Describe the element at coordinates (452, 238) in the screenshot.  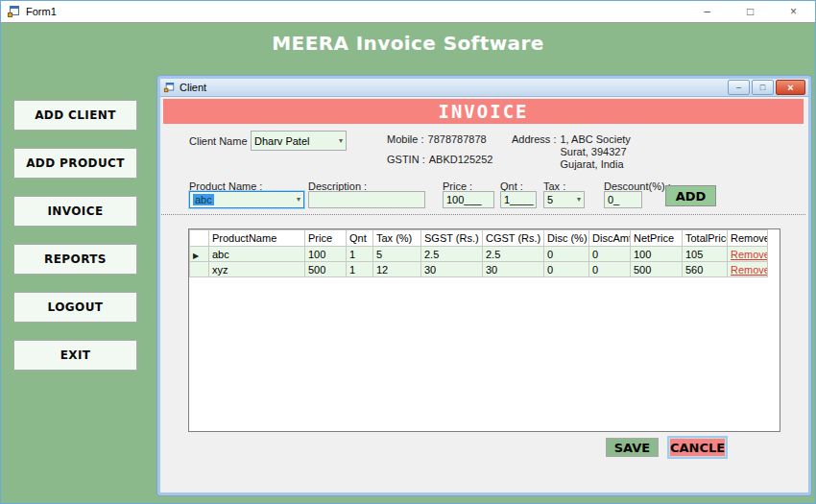
I see `col-sgst: SGST (Rs.)` at that location.